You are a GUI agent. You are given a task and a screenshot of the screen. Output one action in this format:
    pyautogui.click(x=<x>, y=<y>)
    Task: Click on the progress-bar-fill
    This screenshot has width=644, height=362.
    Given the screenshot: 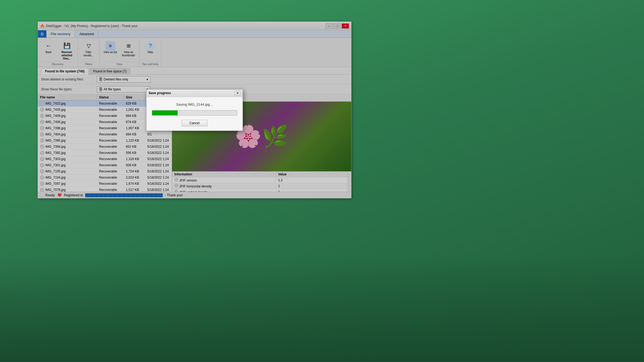 What is the action you would take?
    pyautogui.click(x=165, y=113)
    